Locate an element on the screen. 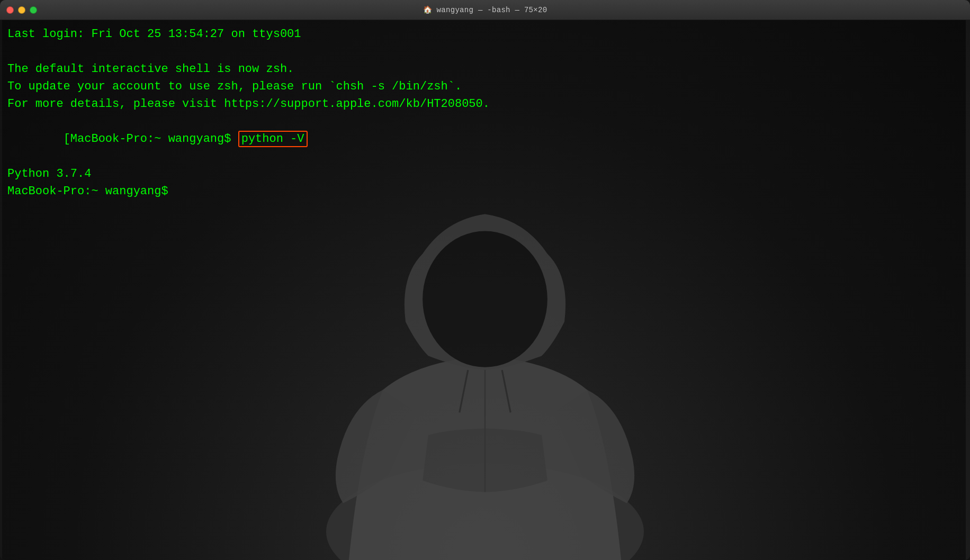  titlebar: 🏠 wangyang — -bash — 75×20 is located at coordinates (485, 10).